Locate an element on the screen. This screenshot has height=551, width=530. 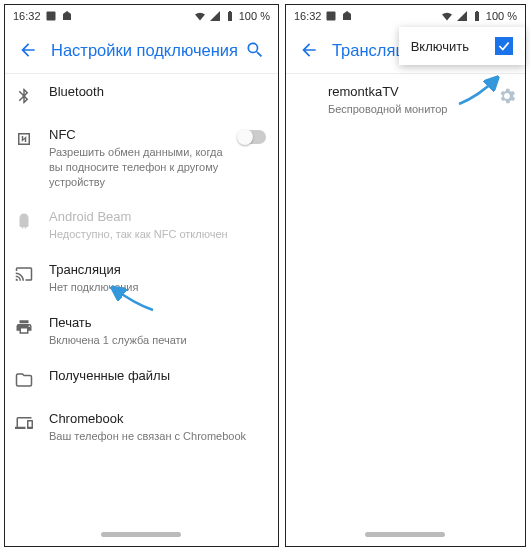
android-icon is located at coordinates (24, 221).